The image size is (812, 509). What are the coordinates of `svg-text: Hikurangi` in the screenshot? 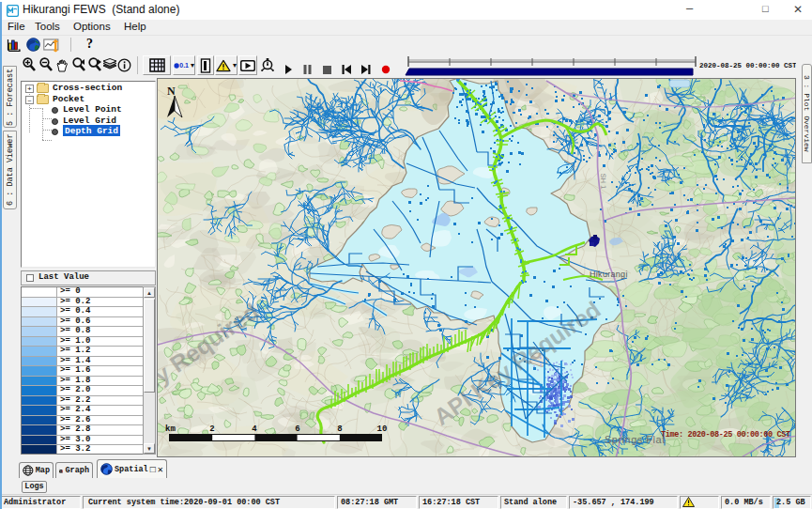 It's located at (608, 274).